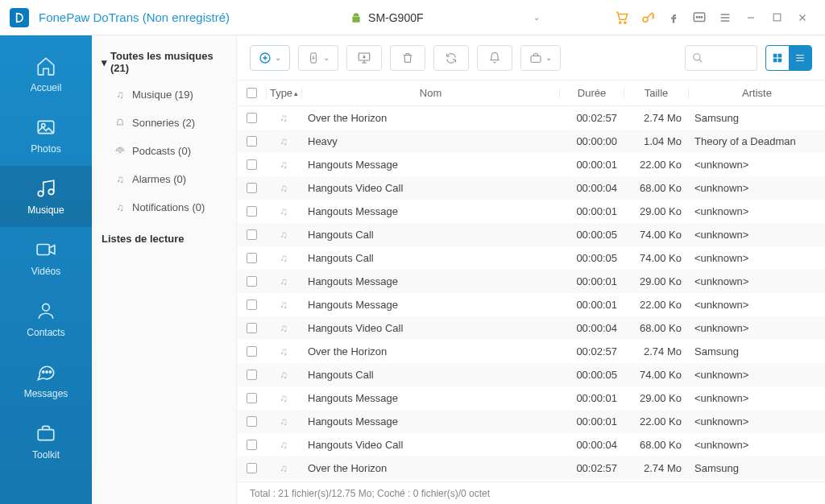  Describe the element at coordinates (430, 93) in the screenshot. I see `col-name: Nom` at that location.